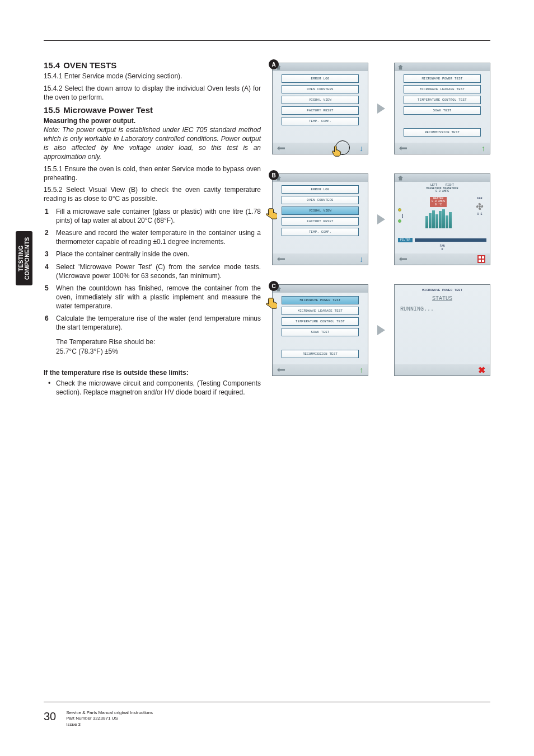  What do you see at coordinates (24, 259) in the screenshot?
I see `side-tab: TESTING COMPONENTS` at bounding box center [24, 259].